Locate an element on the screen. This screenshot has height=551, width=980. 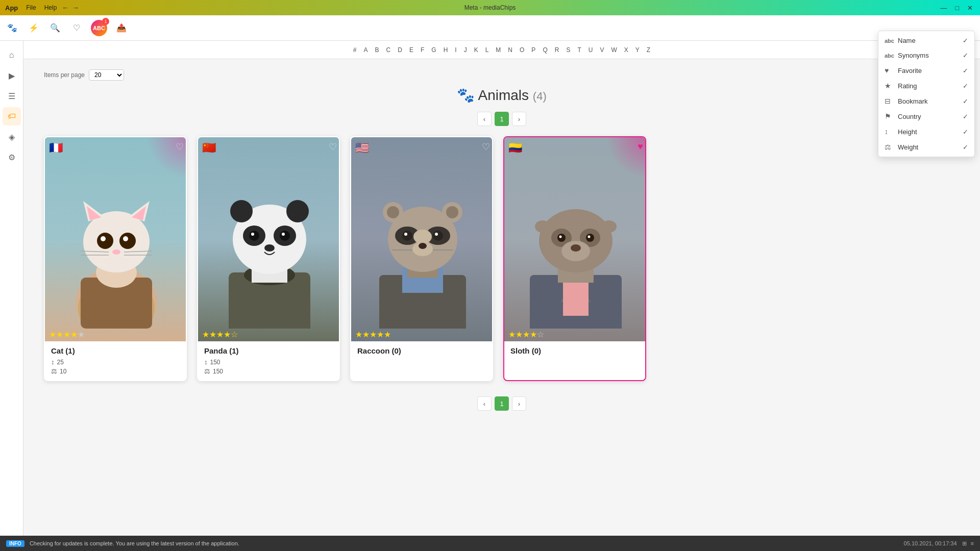
panda-height-row: ↕ 150 is located at coordinates (268, 362).